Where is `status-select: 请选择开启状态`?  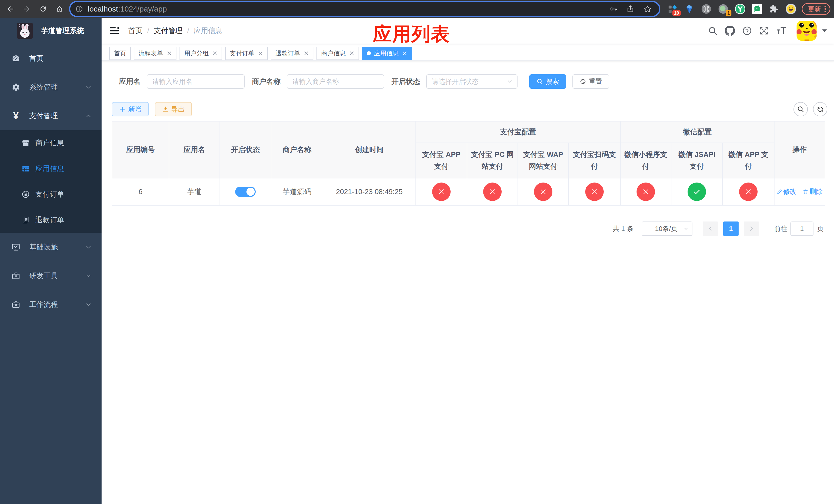 status-select: 请选择开启状态 is located at coordinates (472, 82).